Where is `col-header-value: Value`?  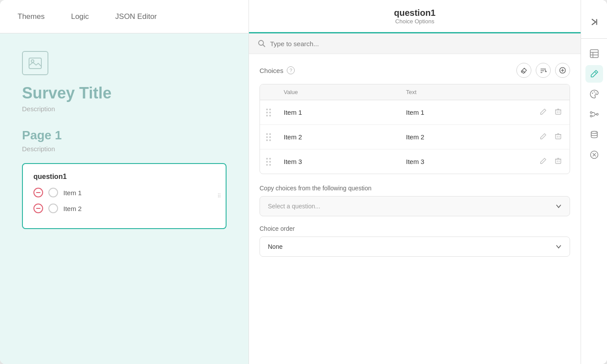 col-header-value: Value is located at coordinates (345, 92).